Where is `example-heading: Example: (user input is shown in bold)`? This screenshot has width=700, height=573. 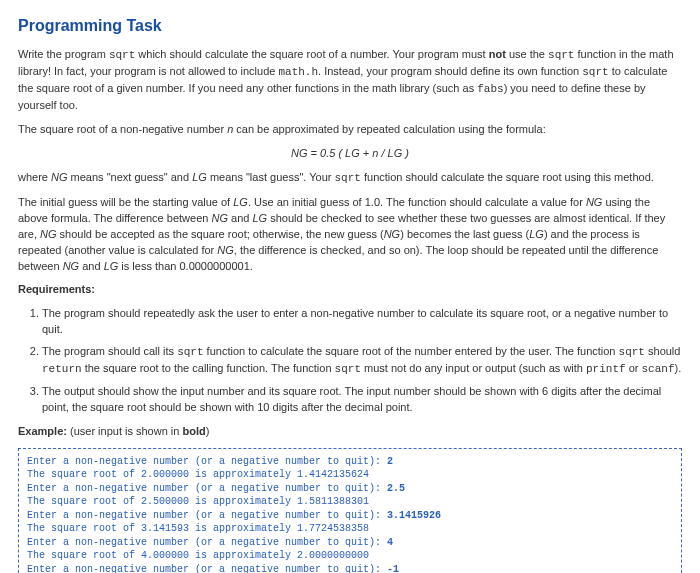 example-heading: Example: (user input is shown in bold) is located at coordinates (350, 432).